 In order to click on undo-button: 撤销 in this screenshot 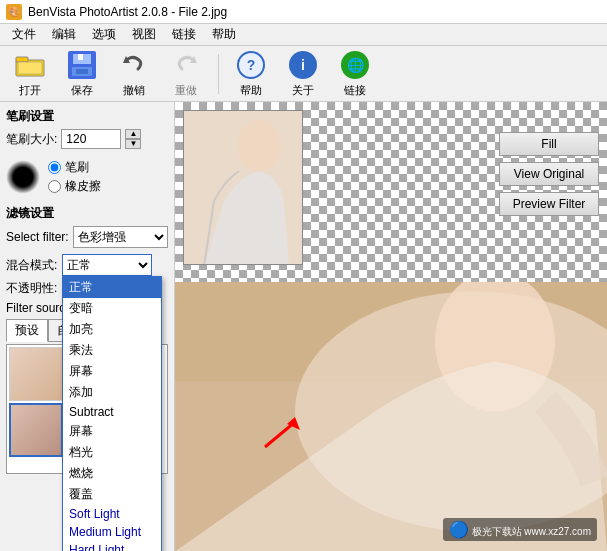, I will do `click(134, 74)`.